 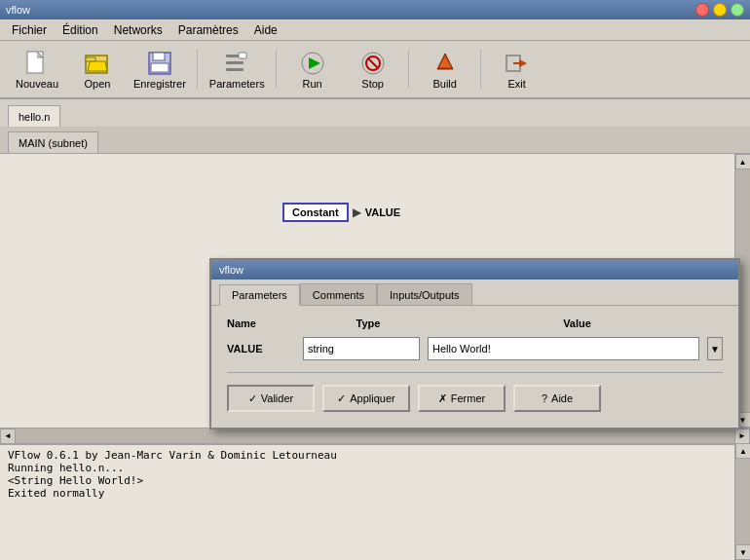 I want to click on row-name-label: VALUE, so click(x=261, y=349).